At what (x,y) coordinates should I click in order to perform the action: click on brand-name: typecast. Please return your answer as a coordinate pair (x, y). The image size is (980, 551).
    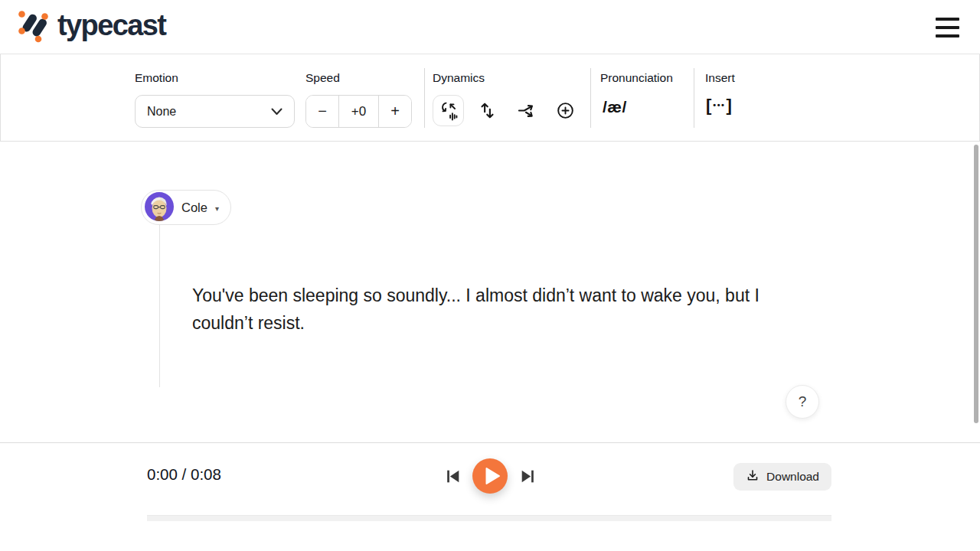
    Looking at the image, I should click on (112, 27).